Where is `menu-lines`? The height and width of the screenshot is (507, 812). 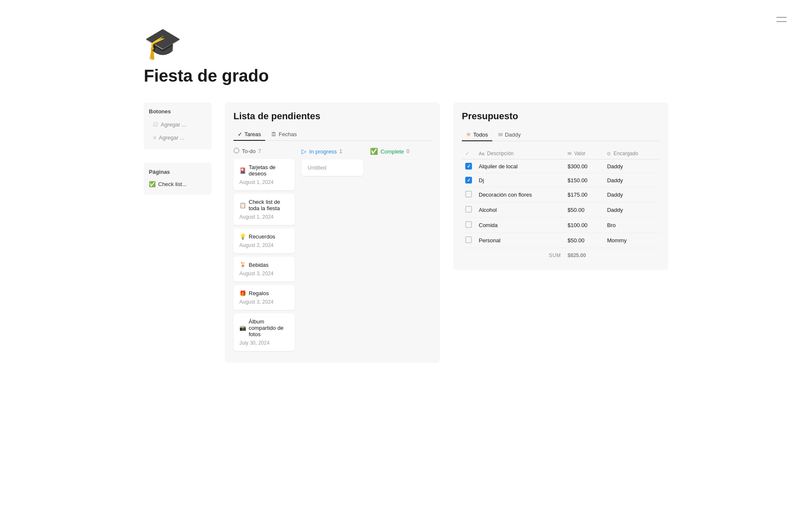
menu-lines is located at coordinates (782, 19).